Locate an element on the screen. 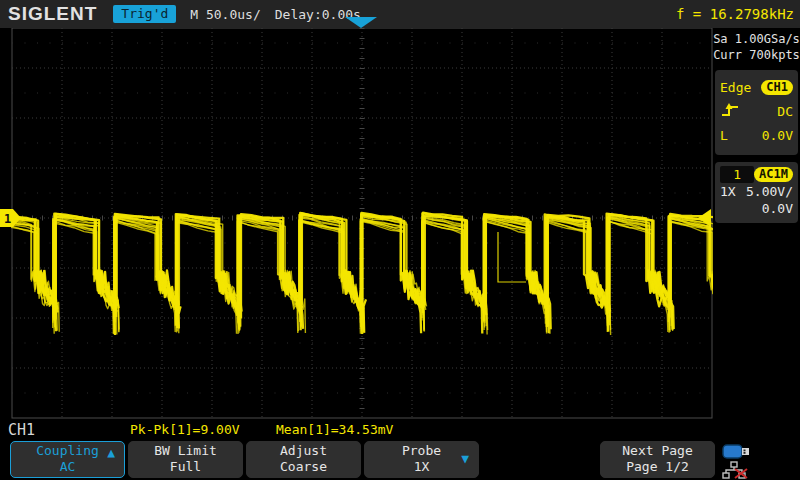 This screenshot has width=800, height=480. channel-coupling-badge: AC1M is located at coordinates (774, 174).